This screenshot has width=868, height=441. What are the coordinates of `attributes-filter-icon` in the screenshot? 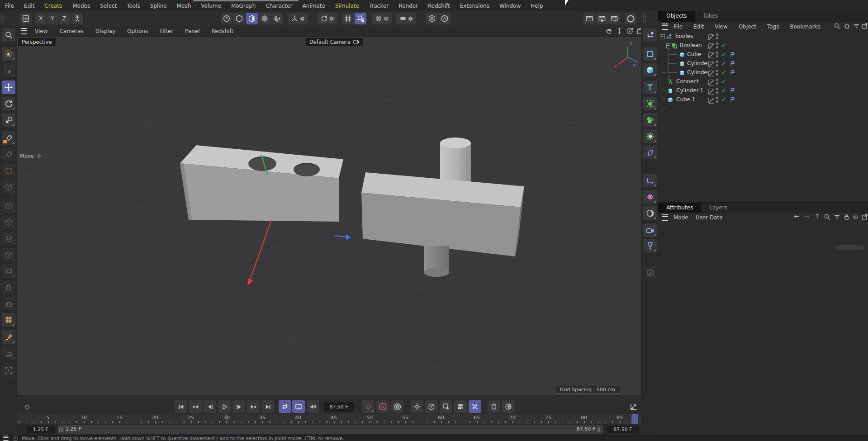 It's located at (837, 217).